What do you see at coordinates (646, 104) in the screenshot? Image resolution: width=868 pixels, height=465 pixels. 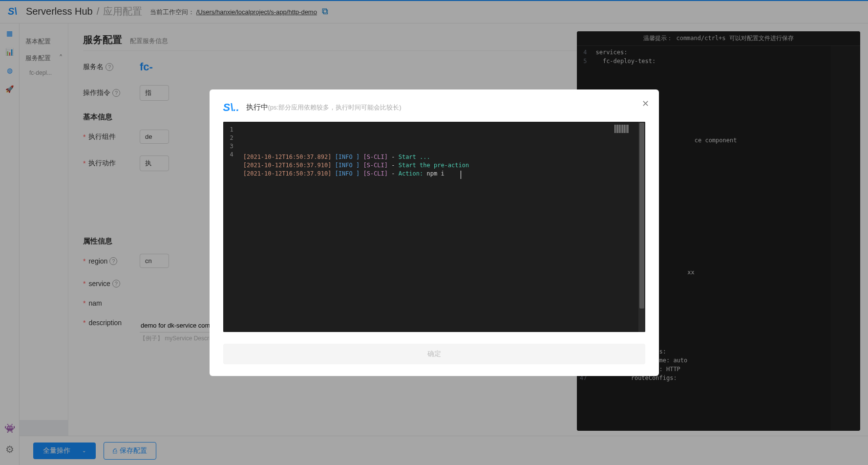 I see `close-button: ✕` at bounding box center [646, 104].